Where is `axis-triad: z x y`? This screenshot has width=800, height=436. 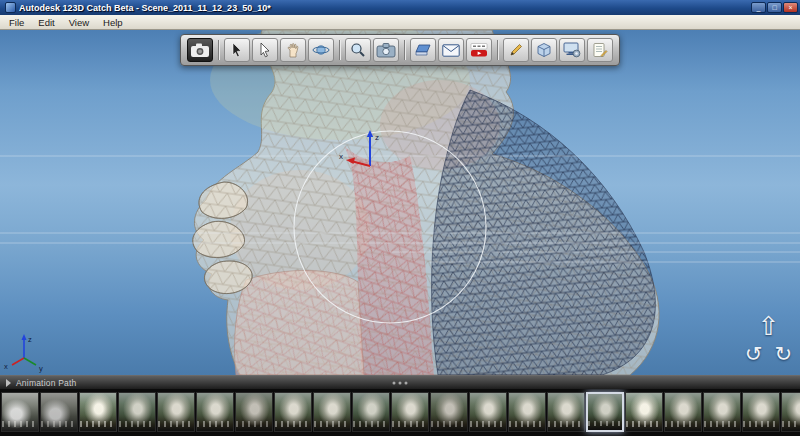
axis-triad: z x y is located at coordinates (24, 354).